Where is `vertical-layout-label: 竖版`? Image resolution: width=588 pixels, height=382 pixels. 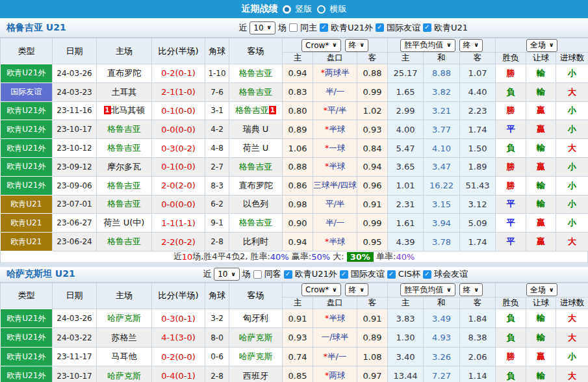 vertical-layout-label: 竖版 is located at coordinates (304, 9).